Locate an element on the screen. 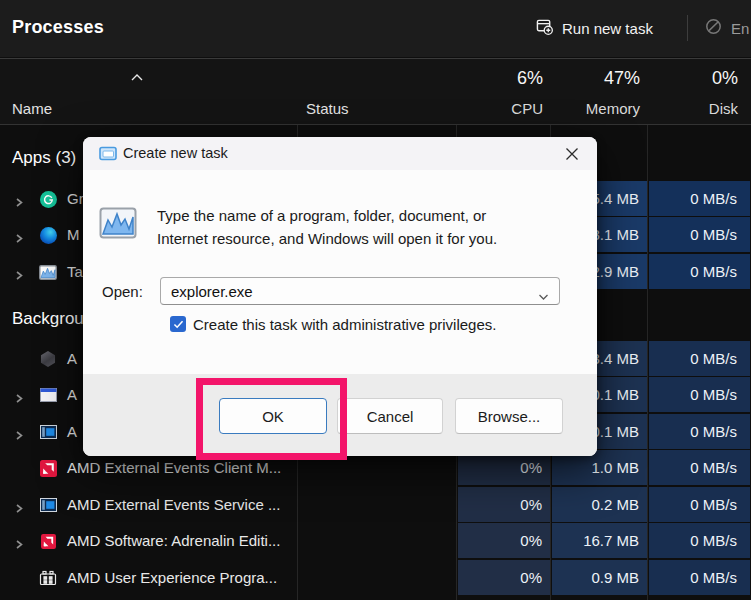 The height and width of the screenshot is (600, 751). process-name: Gr is located at coordinates (76, 199).